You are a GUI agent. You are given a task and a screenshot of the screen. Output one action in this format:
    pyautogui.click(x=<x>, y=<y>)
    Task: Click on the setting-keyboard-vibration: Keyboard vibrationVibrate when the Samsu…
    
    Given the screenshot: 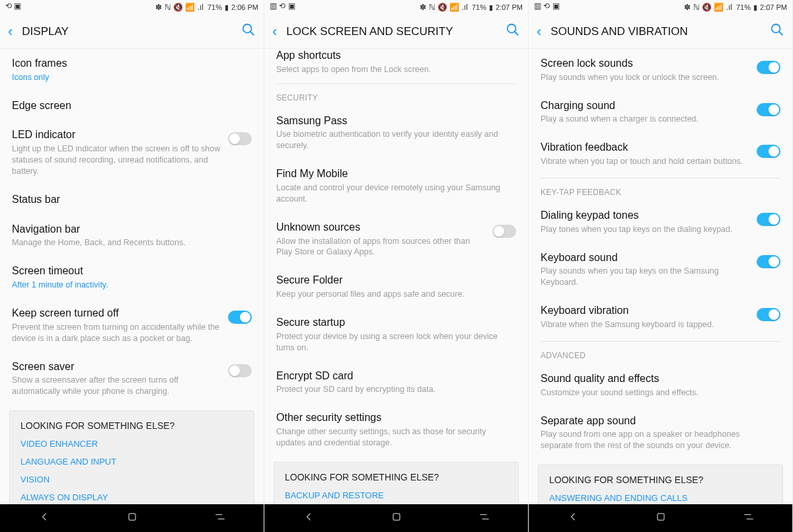 What is the action you would take?
    pyautogui.click(x=661, y=317)
    